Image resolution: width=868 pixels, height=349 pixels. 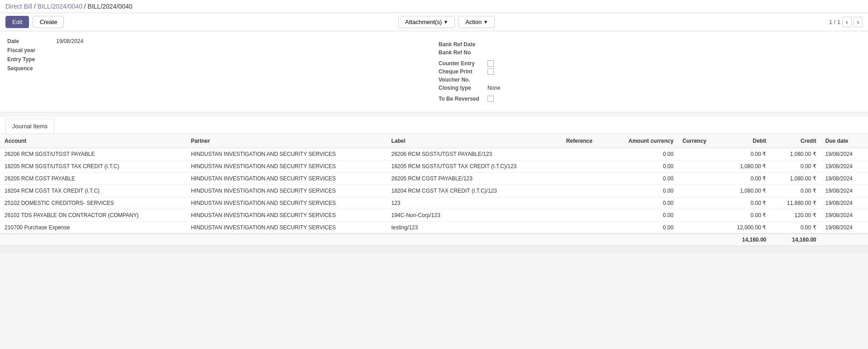 I want to click on action-caret-icon: ▼, so click(x=486, y=22).